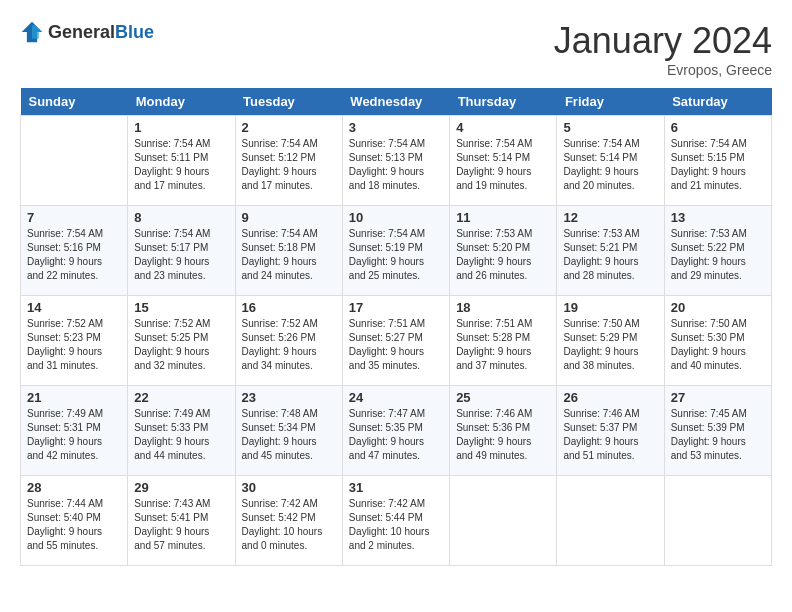 This screenshot has width=792, height=612. I want to click on cell-info: Sunrise: 7:51 AM Sunset: 5:27 PM Dayligh…, so click(396, 345).